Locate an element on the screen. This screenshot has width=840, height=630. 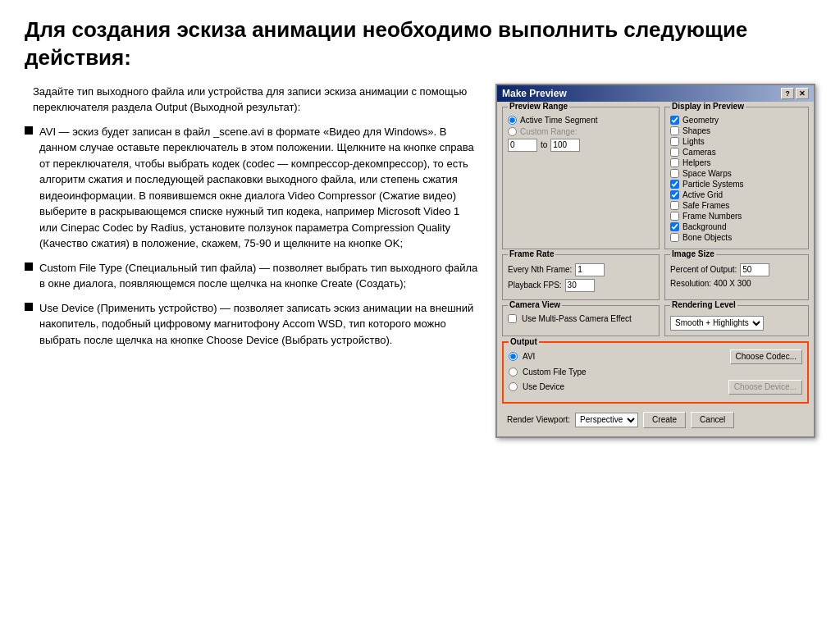
spacewarps-label: Space Warps is located at coordinates (707, 174).